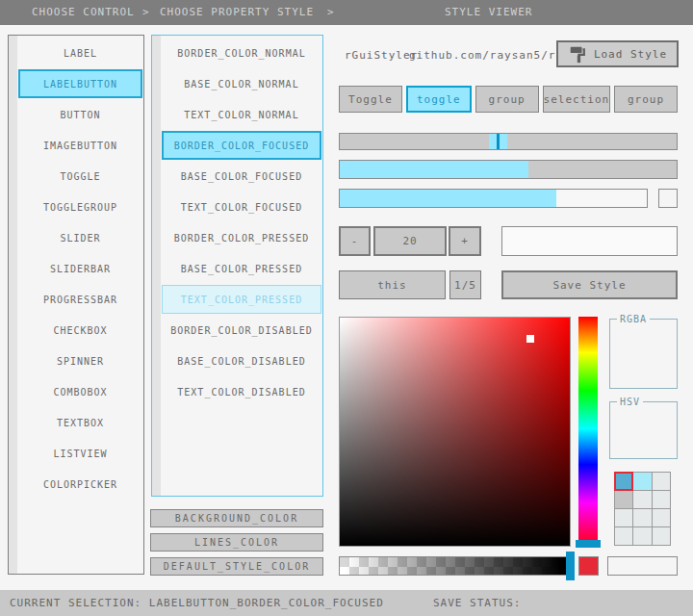 Image resolution: width=693 pixels, height=616 pixels. What do you see at coordinates (507, 99) in the screenshot?
I see `toggle-option-2-group: group` at bounding box center [507, 99].